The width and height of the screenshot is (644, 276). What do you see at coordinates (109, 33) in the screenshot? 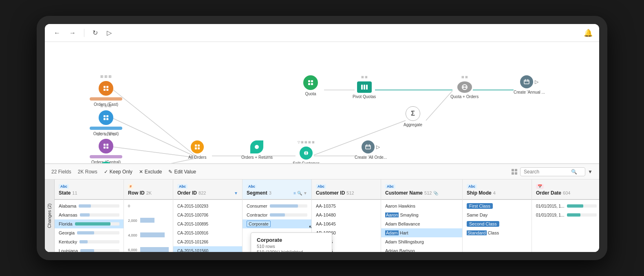
I see `play-button: ▷` at bounding box center [109, 33].